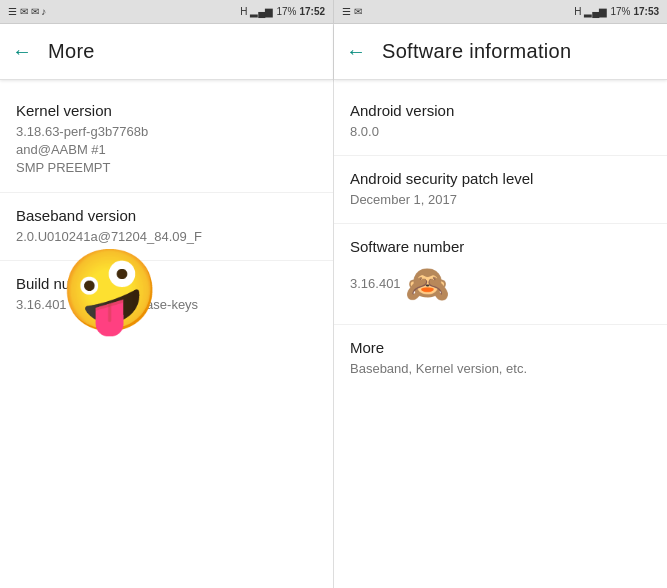 The height and width of the screenshot is (588, 667). Describe the element at coordinates (616, 12) in the screenshot. I see `status-right-right-info: H ▂▄▆ 17% 17:53` at that location.